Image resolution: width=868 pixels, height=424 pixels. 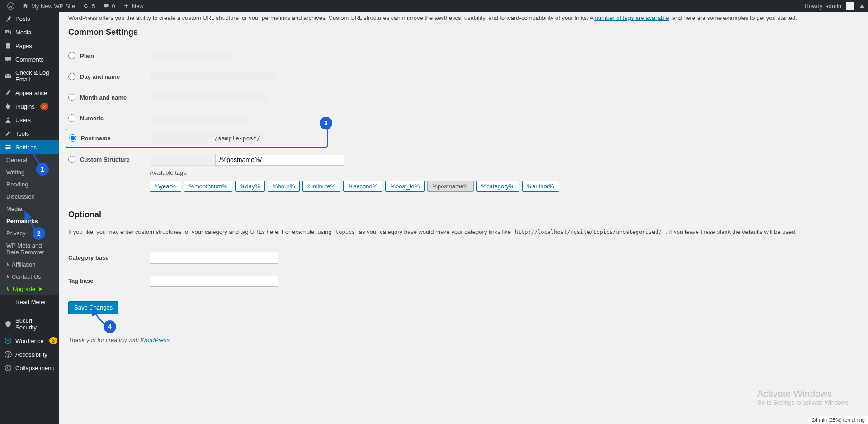 What do you see at coordinates (30, 76) in the screenshot?
I see `sidebar-item-checklog: Check & Log Email` at bounding box center [30, 76].